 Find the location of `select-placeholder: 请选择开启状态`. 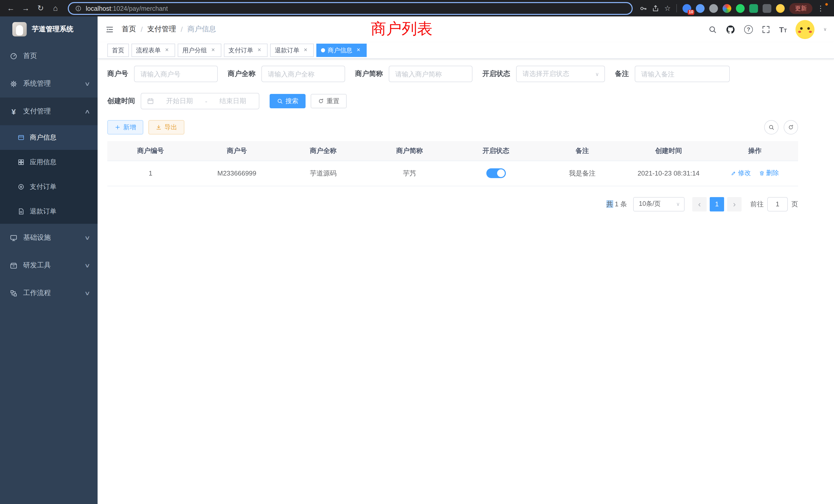

select-placeholder: 请选择开启状态 is located at coordinates (546, 74).